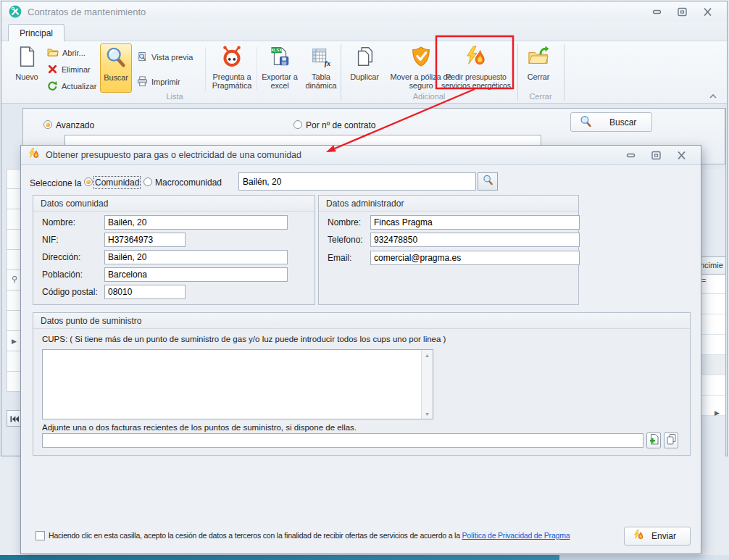 Image resolution: width=729 pixels, height=560 pixels. I want to click on scroll-right-icon: ▶, so click(717, 413).